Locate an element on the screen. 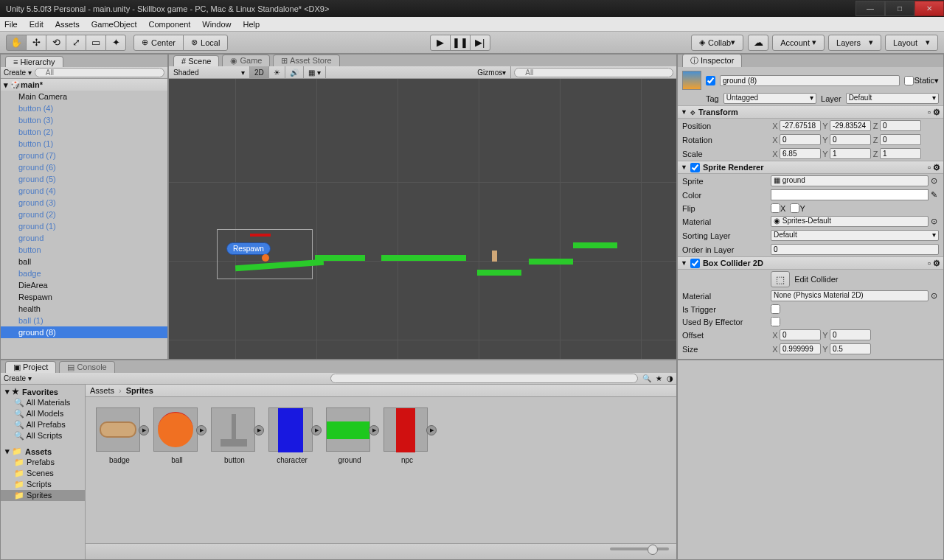  folder-item: 📁 Scenes is located at coordinates (43, 473).